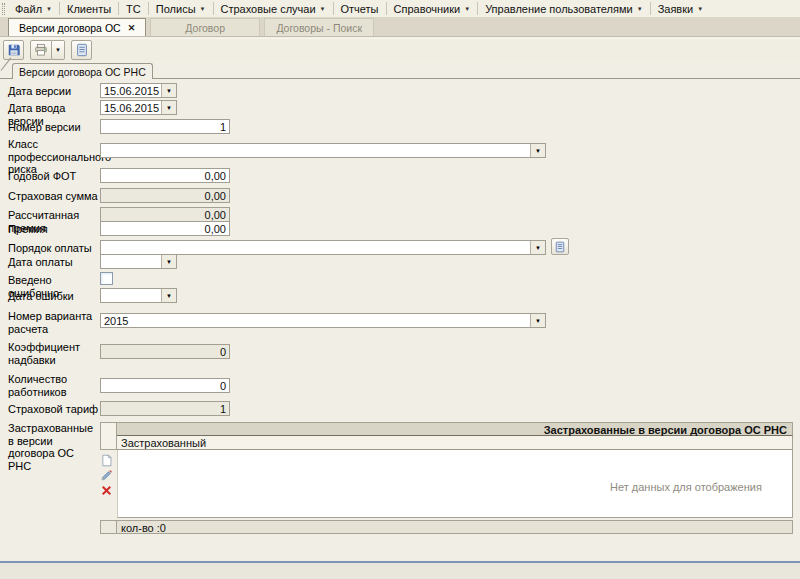 The height and width of the screenshot is (579, 800). I want to click on menu-ts: ТС, so click(134, 9).